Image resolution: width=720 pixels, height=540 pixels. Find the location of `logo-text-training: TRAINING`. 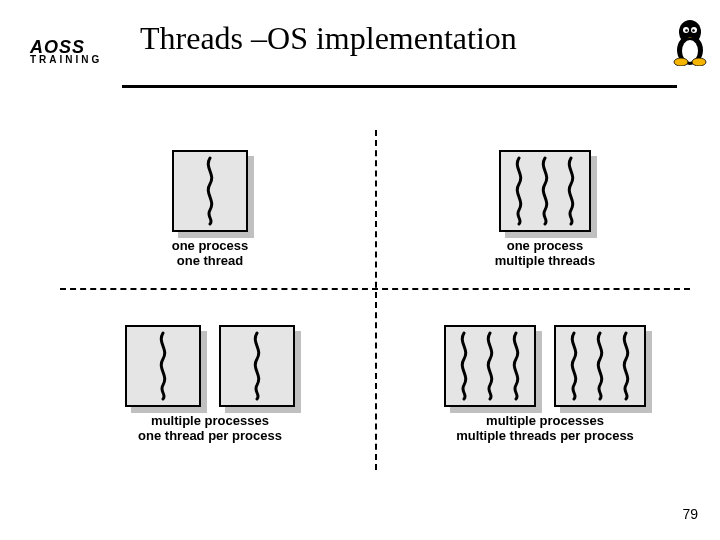

logo-text-training: TRAINING is located at coordinates (66, 60).